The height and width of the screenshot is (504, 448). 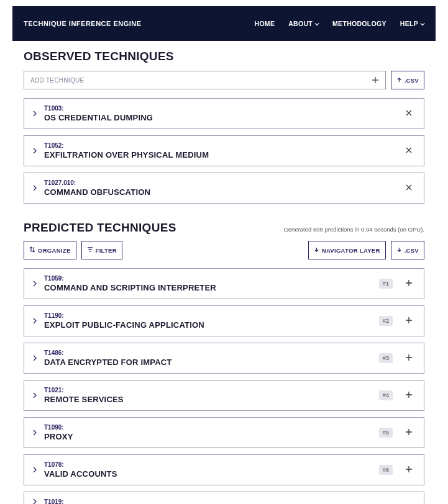 What do you see at coordinates (205, 80) in the screenshot?
I see `add-technique-input: ADD TECHNIQUE` at bounding box center [205, 80].